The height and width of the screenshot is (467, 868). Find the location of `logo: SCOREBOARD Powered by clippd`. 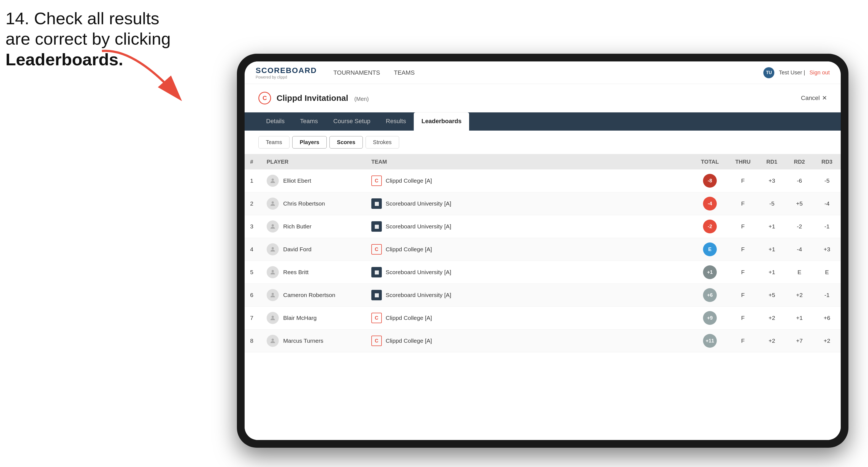

logo: SCOREBOARD Powered by clippd is located at coordinates (286, 73).